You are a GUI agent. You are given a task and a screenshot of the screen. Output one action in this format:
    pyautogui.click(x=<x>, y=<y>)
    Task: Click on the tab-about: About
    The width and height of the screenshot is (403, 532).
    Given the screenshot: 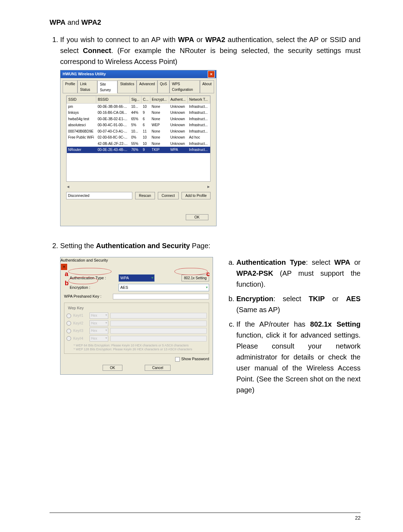 What is the action you would take?
    pyautogui.click(x=207, y=87)
    